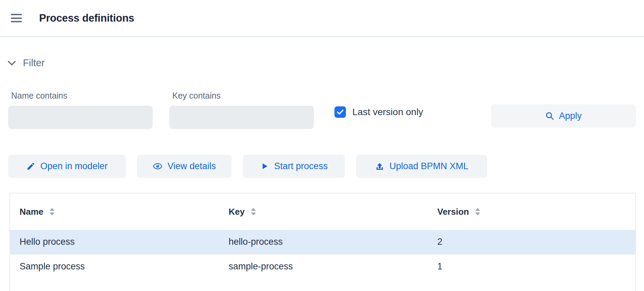  Describe the element at coordinates (115, 267) in the screenshot. I see `cell-name: Sample process` at that location.